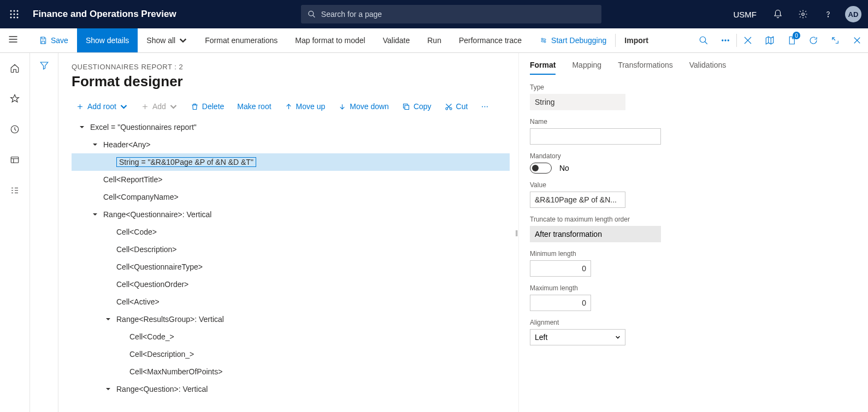 This screenshot has width=868, height=412. What do you see at coordinates (572, 40) in the screenshot?
I see `start-debugging-button: Start Debugging` at bounding box center [572, 40].